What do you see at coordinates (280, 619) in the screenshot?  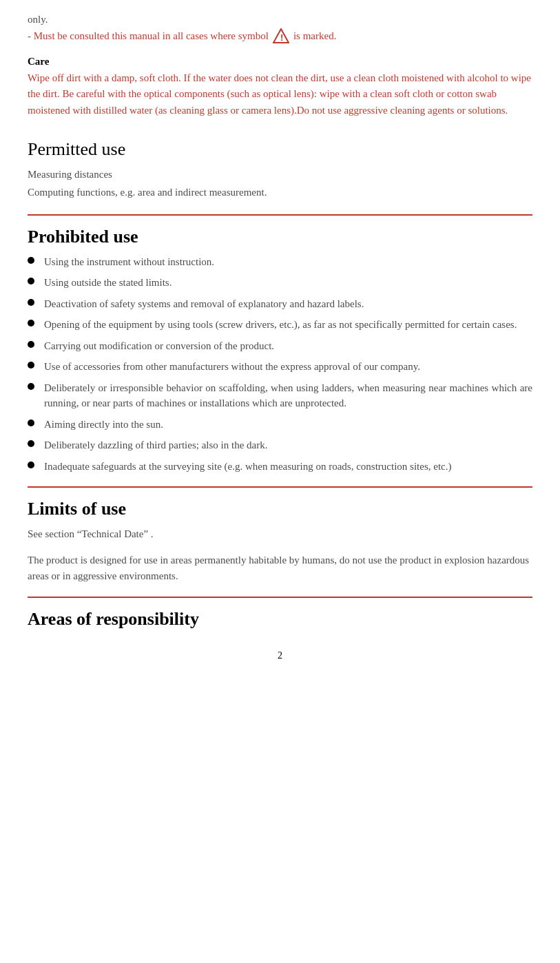 I see `areas-section: Areas of responsibility` at bounding box center [280, 619].